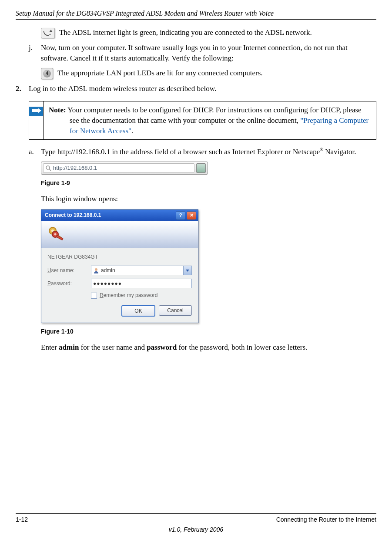 The width and height of the screenshot is (392, 543). Describe the element at coordinates (47, 74) in the screenshot. I see `port-number-icon: 4` at that location.